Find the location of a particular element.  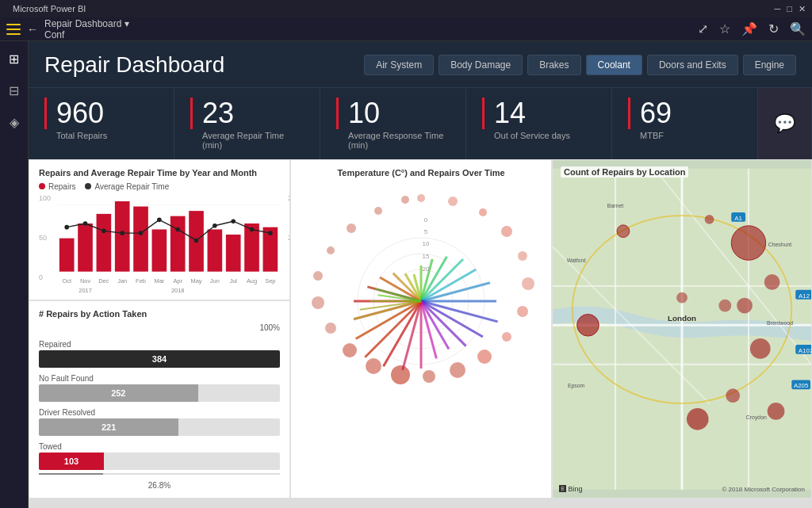

bottom-pct-label: 26.8% is located at coordinates (159, 485).